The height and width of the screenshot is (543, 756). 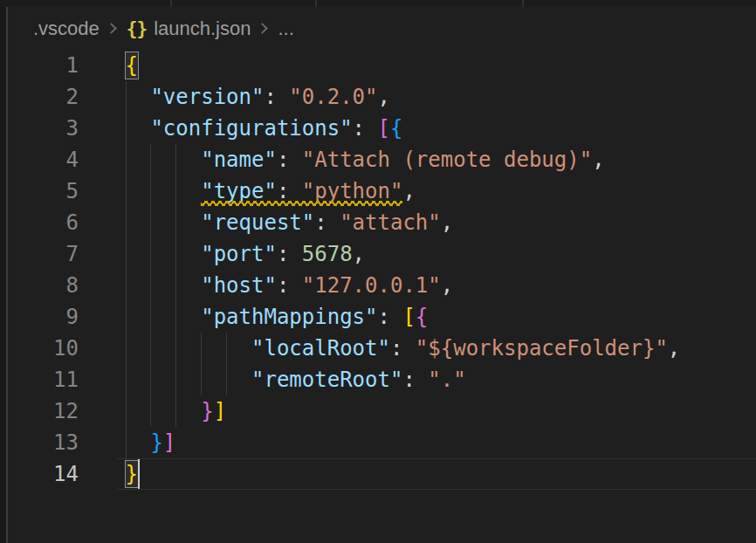 What do you see at coordinates (44, 191) in the screenshot?
I see `line-number: 5` at bounding box center [44, 191].